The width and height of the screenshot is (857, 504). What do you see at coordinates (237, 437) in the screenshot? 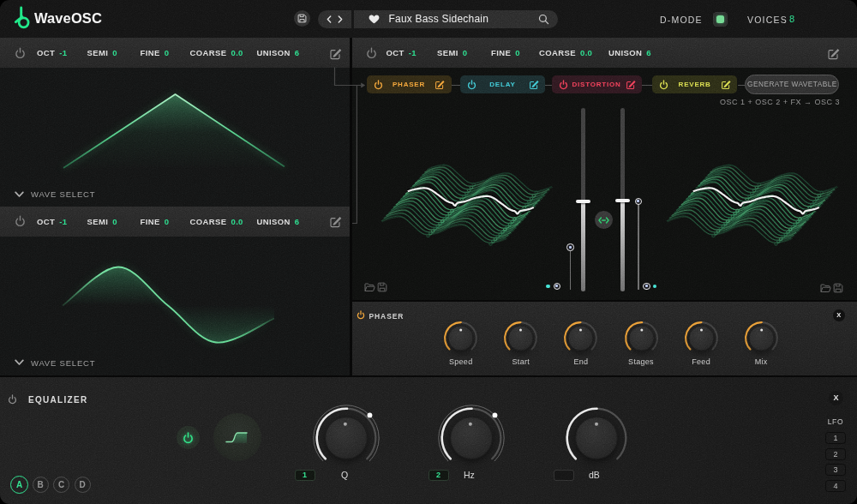
I see `eq-filter-type-button` at bounding box center [237, 437].